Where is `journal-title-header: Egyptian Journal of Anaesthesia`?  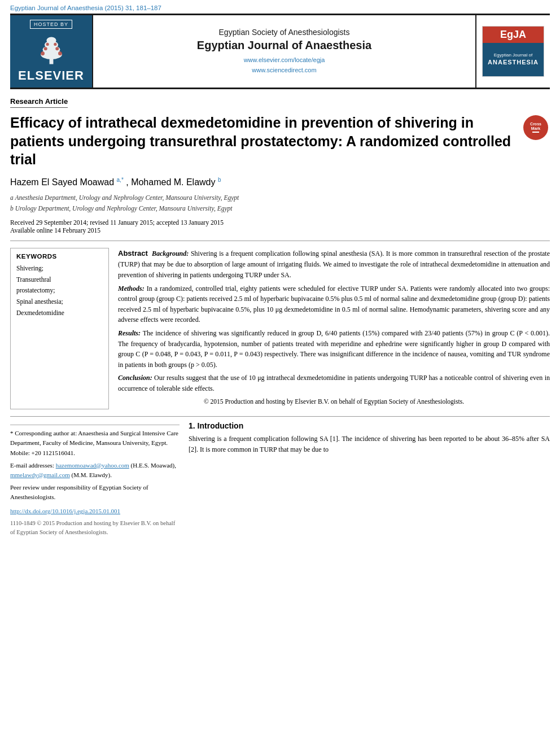
journal-title-header: Egyptian Journal of Anaesthesia is located at coordinates (285, 45).